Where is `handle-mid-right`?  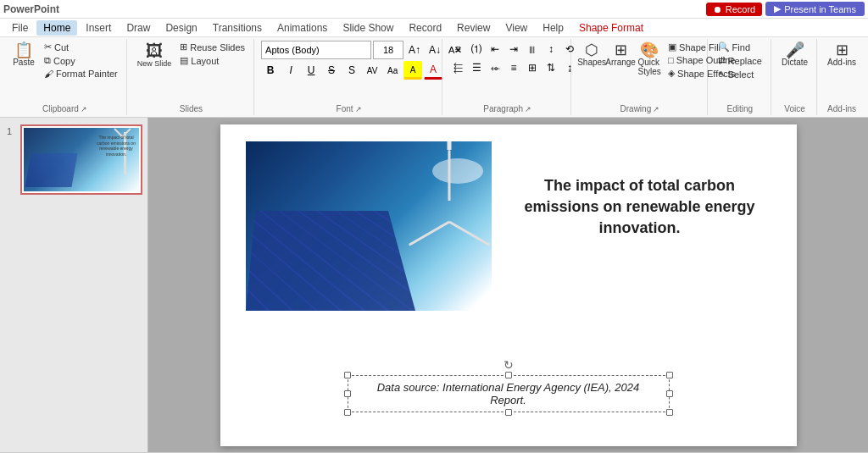
handle-mid-right is located at coordinates (670, 394).